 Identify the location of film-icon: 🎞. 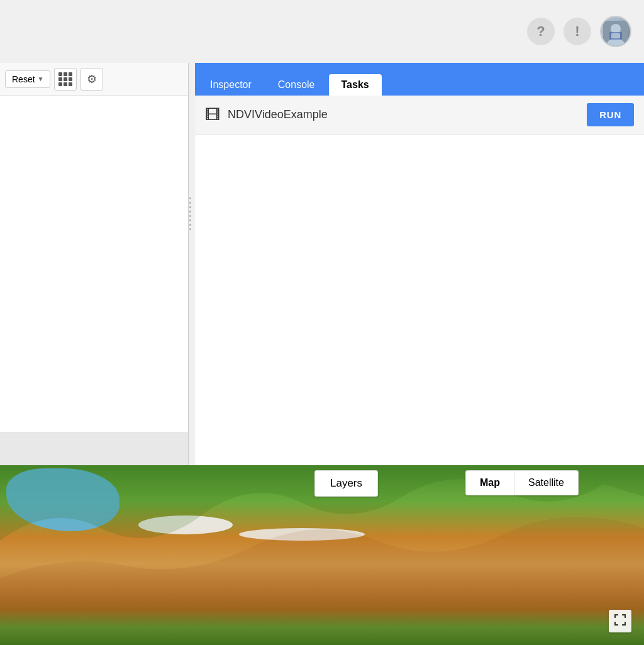
(213, 115).